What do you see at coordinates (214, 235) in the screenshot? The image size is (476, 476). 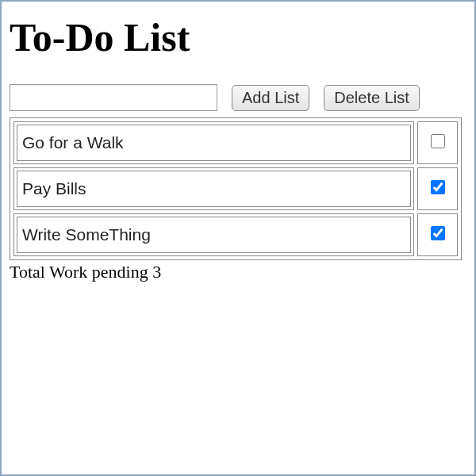 I see `task-label: Write SomeThing` at bounding box center [214, 235].